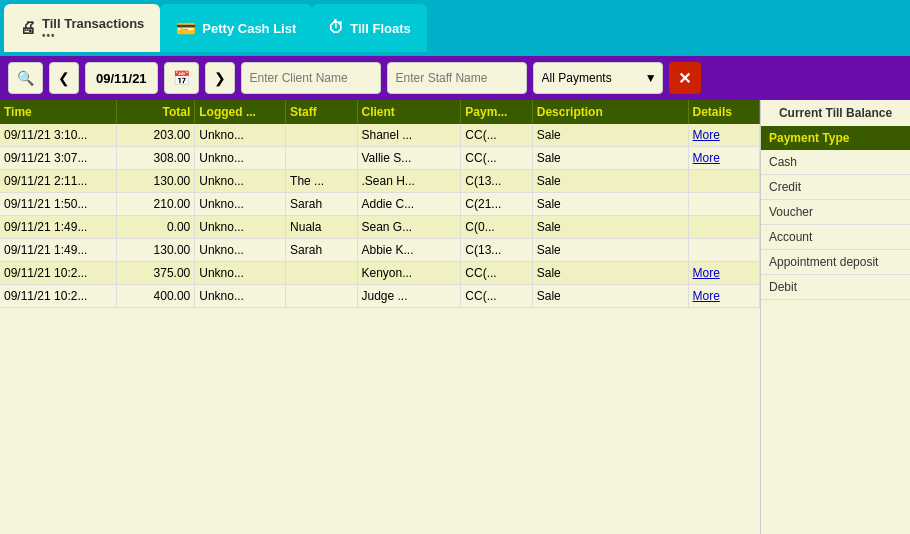 The height and width of the screenshot is (534, 910). Describe the element at coordinates (836, 212) in the screenshot. I see `payment-type-item: Voucher` at that location.